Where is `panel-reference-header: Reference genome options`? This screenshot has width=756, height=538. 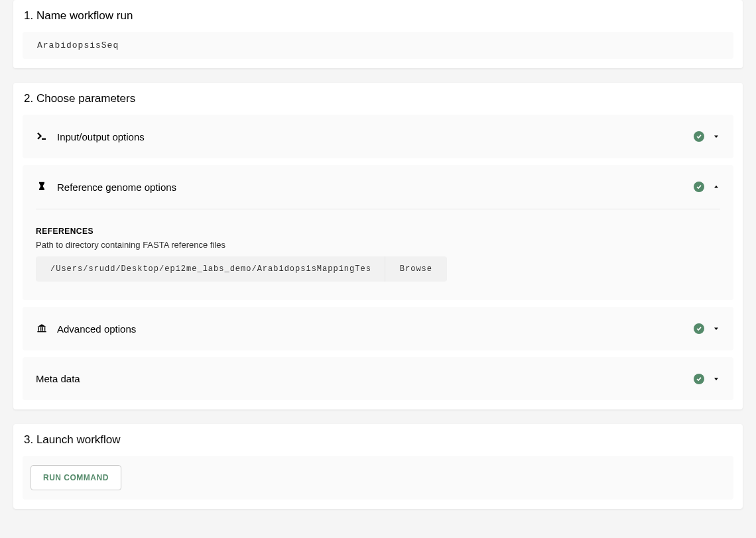 panel-reference-header: Reference genome options is located at coordinates (378, 187).